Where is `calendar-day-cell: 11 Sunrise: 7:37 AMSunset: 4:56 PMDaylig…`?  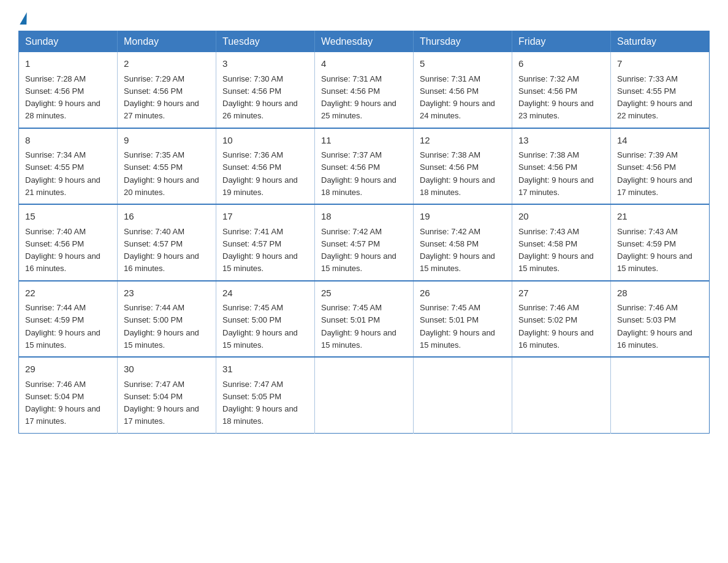
calendar-day-cell: 11 Sunrise: 7:37 AMSunset: 4:56 PMDaylig… is located at coordinates (364, 167).